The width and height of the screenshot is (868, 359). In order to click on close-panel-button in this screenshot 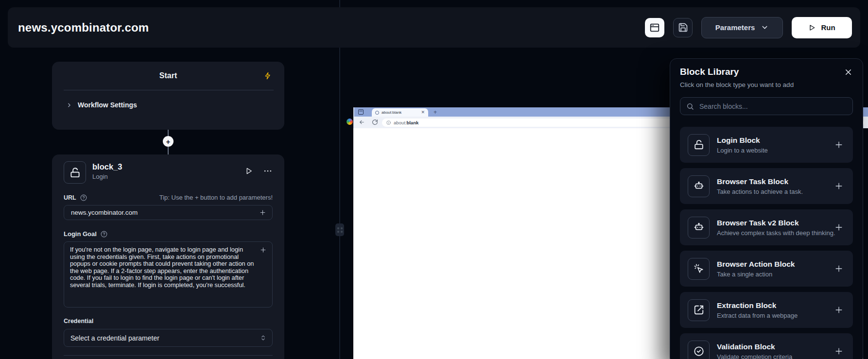, I will do `click(849, 72)`.